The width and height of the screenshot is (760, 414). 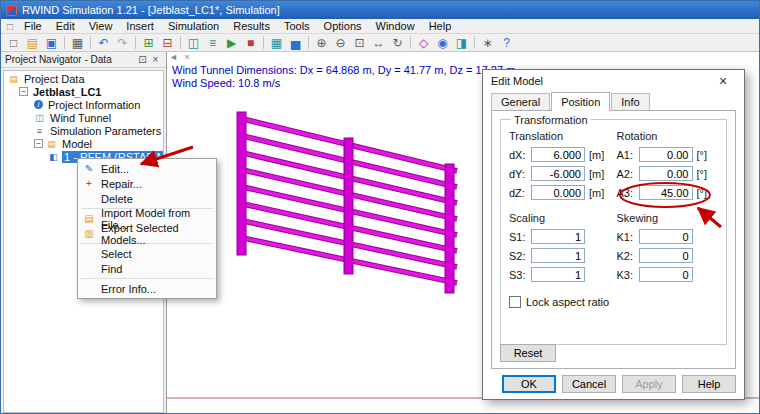 I want to click on zoom-in-icon: ⊕, so click(x=322, y=43).